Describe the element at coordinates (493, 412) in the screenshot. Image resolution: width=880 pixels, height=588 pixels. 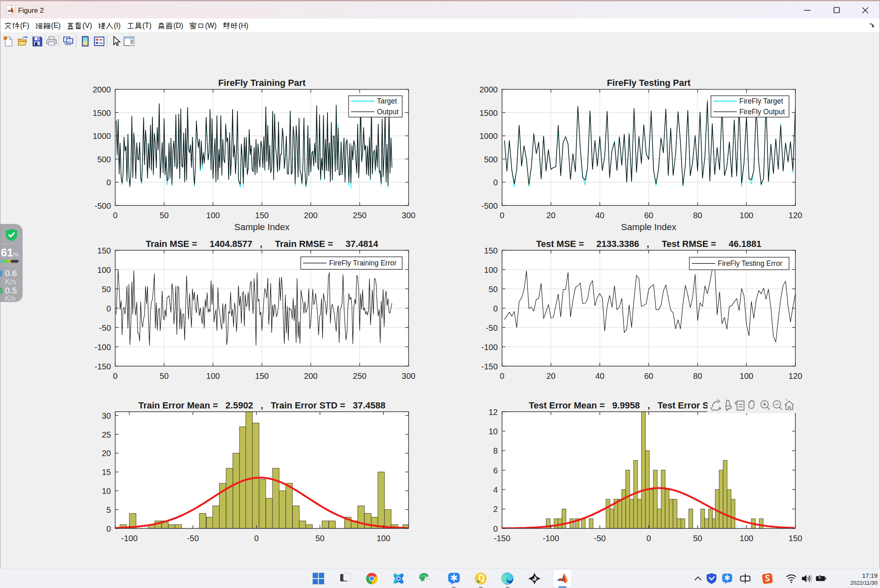
I see `svg-text: 12` at that location.